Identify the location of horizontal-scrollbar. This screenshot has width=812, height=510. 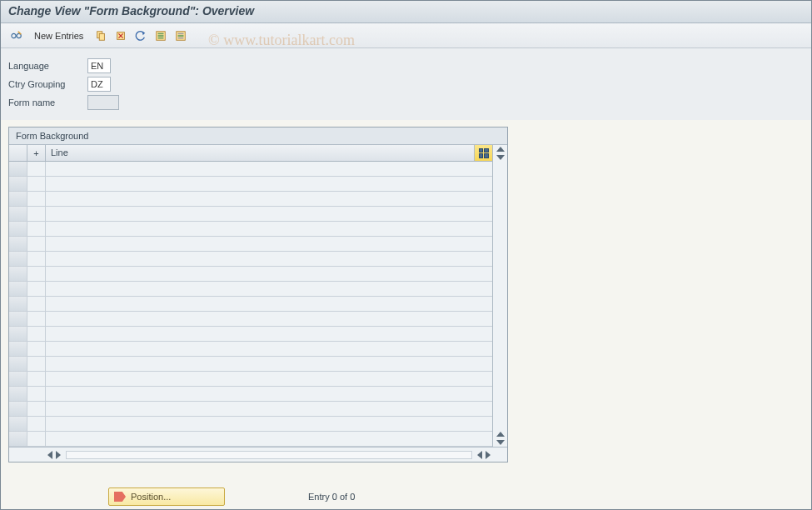
(258, 454).